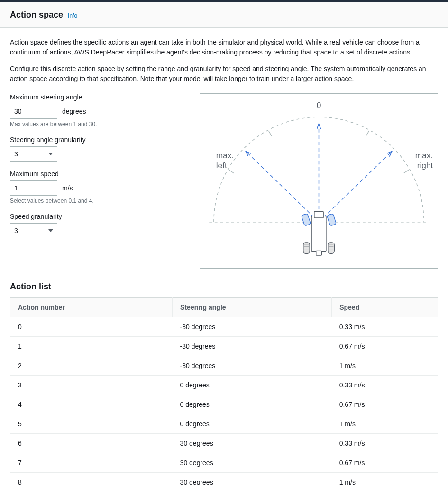 Image resolution: width=448 pixels, height=485 pixels. Describe the element at coordinates (385, 308) in the screenshot. I see `col-speed: Speed` at that location.